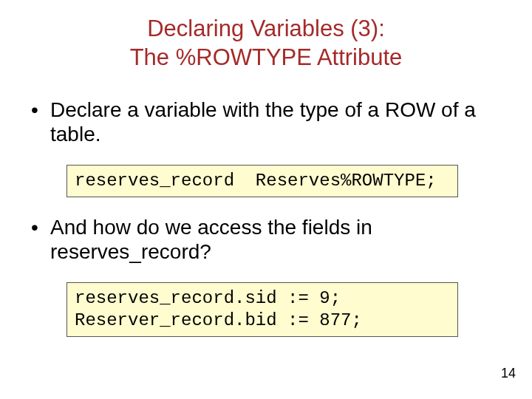  Describe the element at coordinates (266, 58) in the screenshot. I see `title-line-2: The %ROWTYPE Attribute` at that location.